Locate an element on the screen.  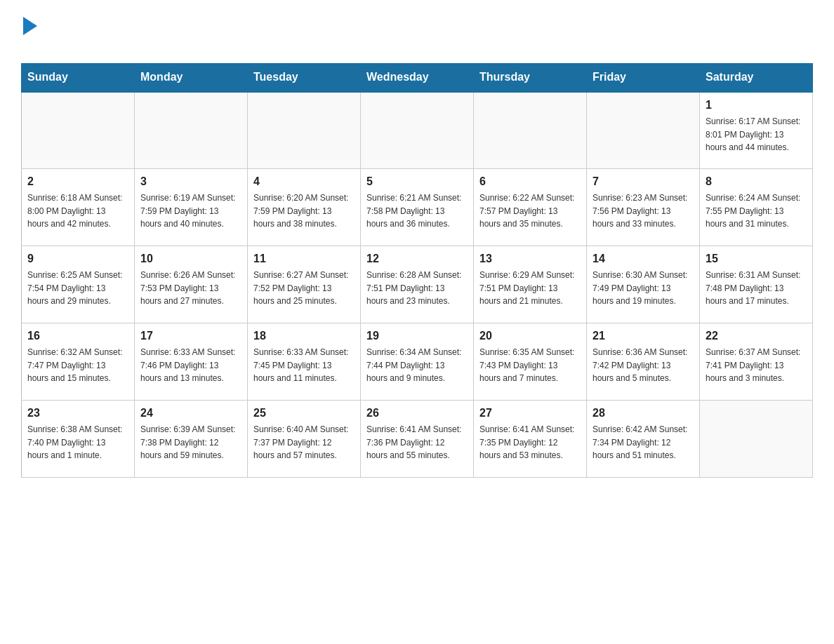
calendar-week-row: 23Sunrise: 6:38 AM Sunset: 7:40 PM Dayli… is located at coordinates (417, 439).